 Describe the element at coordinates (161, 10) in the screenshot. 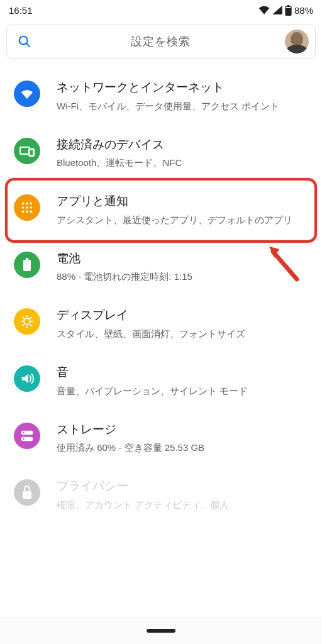

I see `status-bar: 16:51 88%` at that location.